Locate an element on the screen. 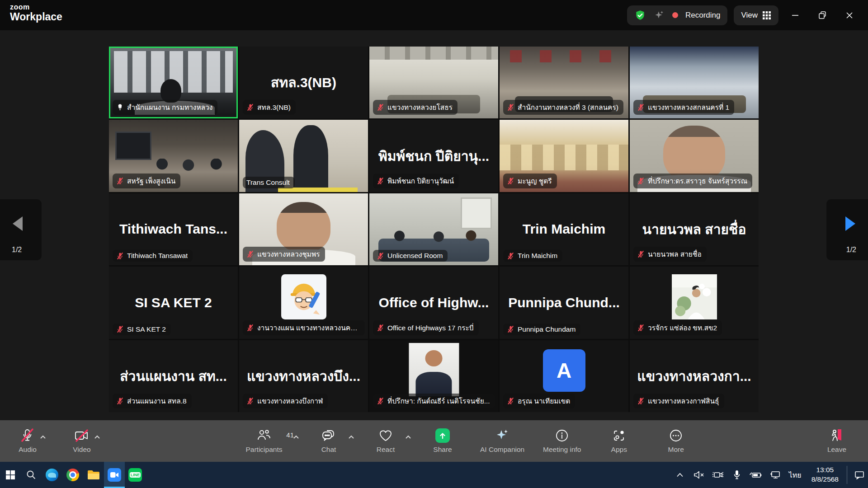  participant-tile: Office of Highw... Office of Highways 17… is located at coordinates (434, 303).